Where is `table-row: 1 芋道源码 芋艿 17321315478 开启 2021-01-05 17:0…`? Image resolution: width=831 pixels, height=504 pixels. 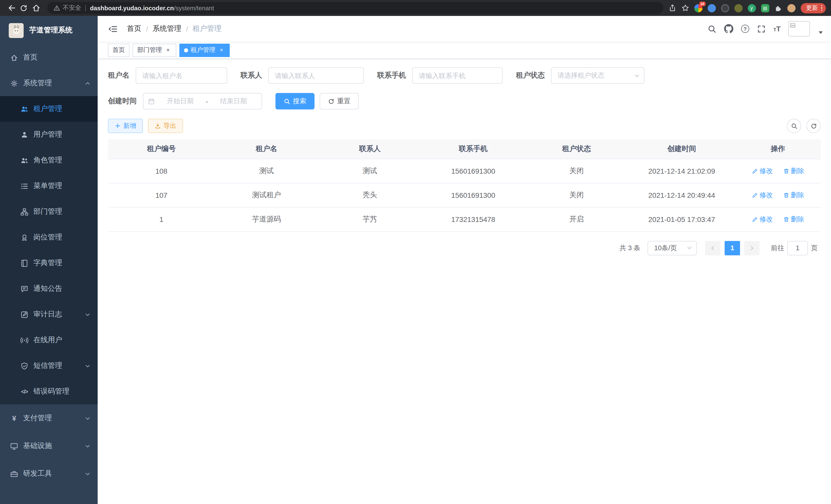
table-row: 1 芋道源码 芋艿 17321315478 开启 2021-01-05 17:0… is located at coordinates (464, 219).